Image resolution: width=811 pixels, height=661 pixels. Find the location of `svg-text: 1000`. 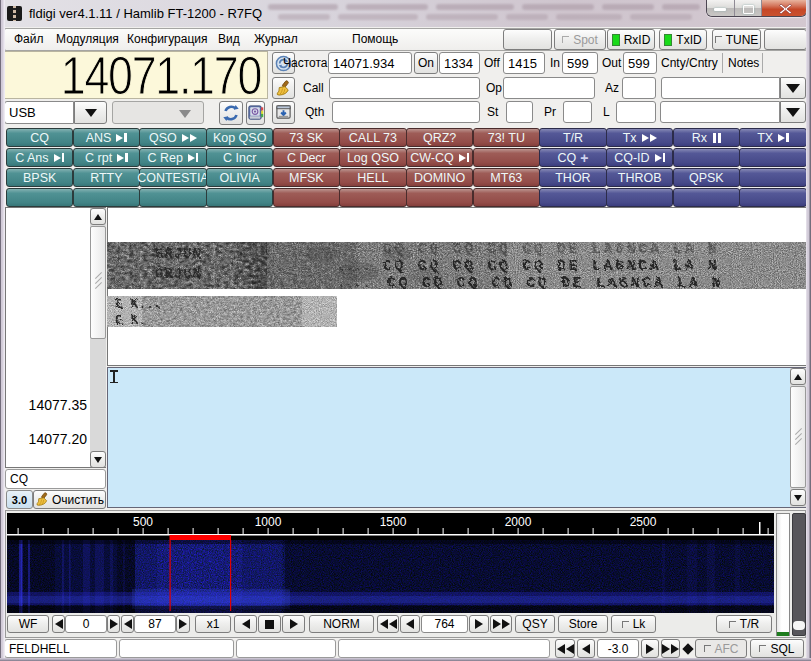

svg-text: 1000 is located at coordinates (268, 522).